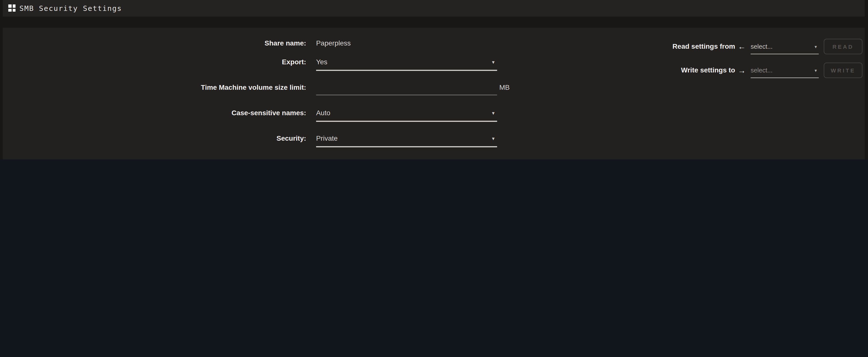 The image size is (868, 357). What do you see at coordinates (154, 88) in the screenshot?
I see `tm-limit-label: Time Machine volume size limit:` at bounding box center [154, 88].